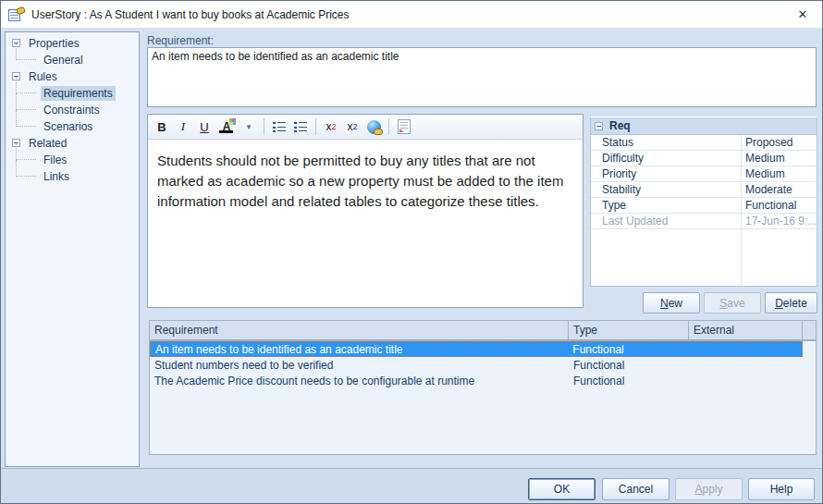 Image resolution: width=823 pixels, height=504 pixels. I want to click on property-row-priority: Priority Medium, so click(704, 174).